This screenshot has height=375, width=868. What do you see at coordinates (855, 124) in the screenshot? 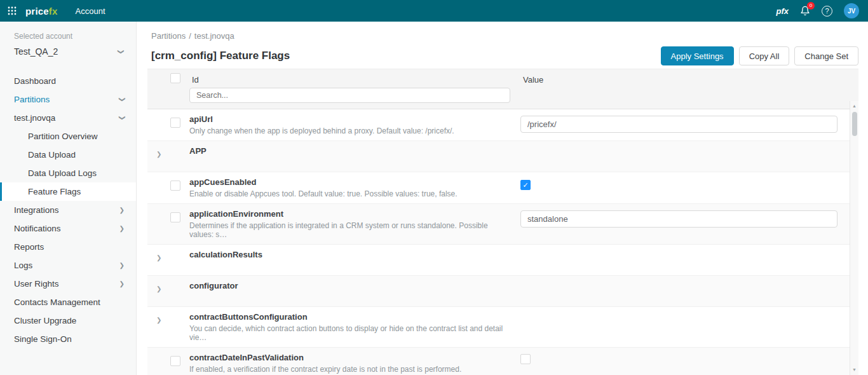
I see `scrollbar-thumb` at bounding box center [855, 124].